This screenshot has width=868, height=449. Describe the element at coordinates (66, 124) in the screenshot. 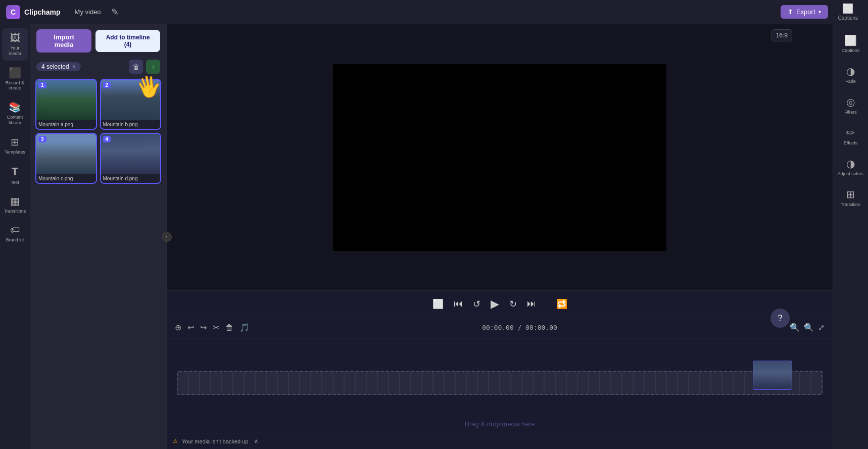

I see `media-label-1: Mountain a.png` at that location.